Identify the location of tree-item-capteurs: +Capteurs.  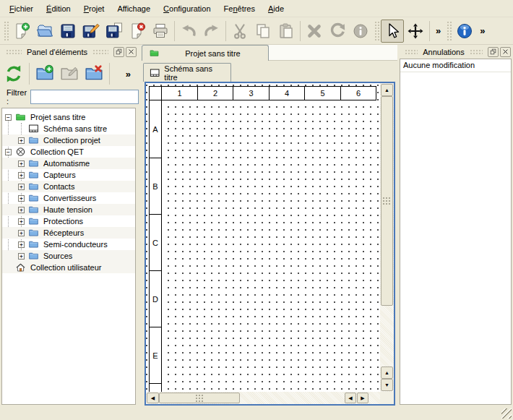
(69, 175).